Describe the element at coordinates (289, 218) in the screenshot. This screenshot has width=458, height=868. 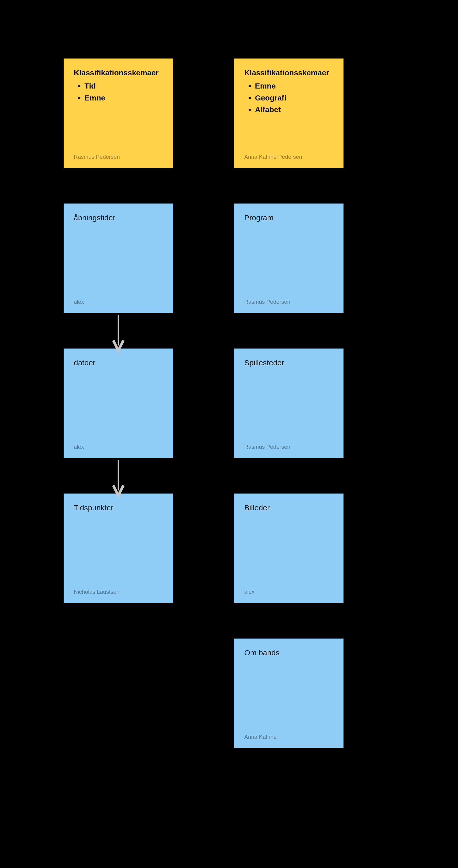
I see `note-title: Program` at that location.